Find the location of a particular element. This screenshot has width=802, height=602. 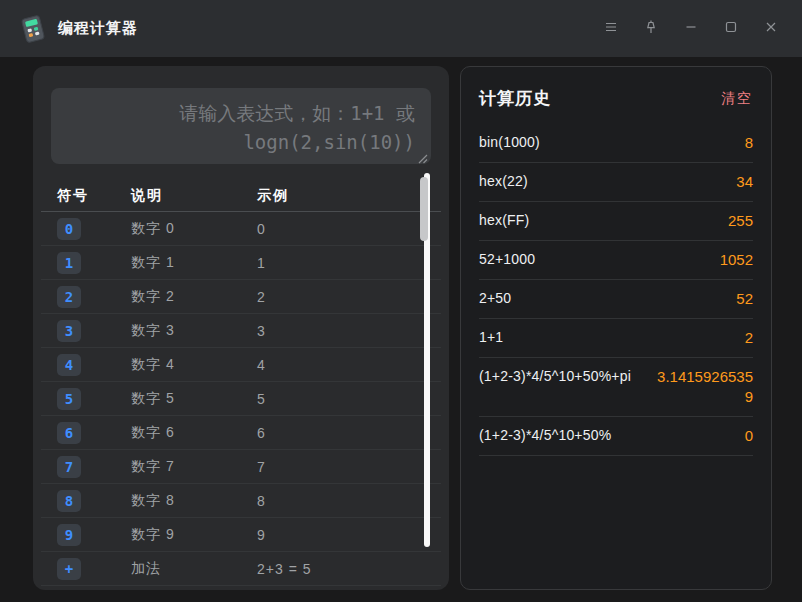

clear-history-button: 清空 is located at coordinates (737, 99).